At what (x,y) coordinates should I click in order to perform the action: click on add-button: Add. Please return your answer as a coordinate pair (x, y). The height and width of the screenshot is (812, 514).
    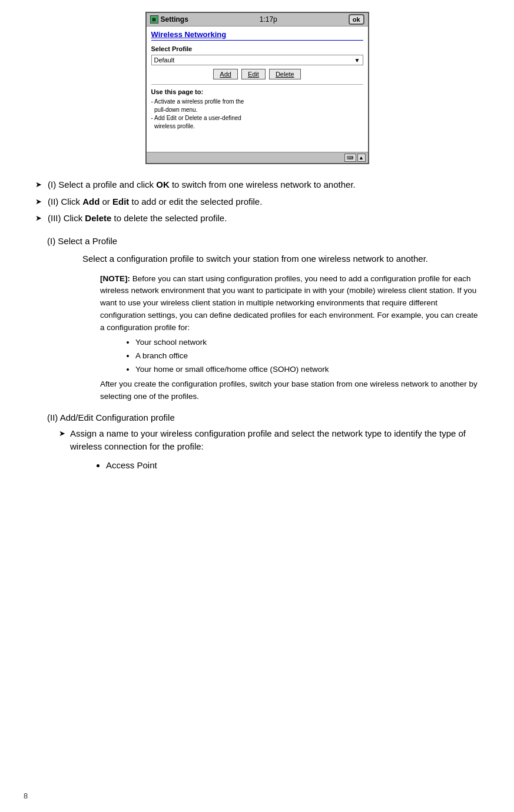
    Looking at the image, I should click on (226, 74).